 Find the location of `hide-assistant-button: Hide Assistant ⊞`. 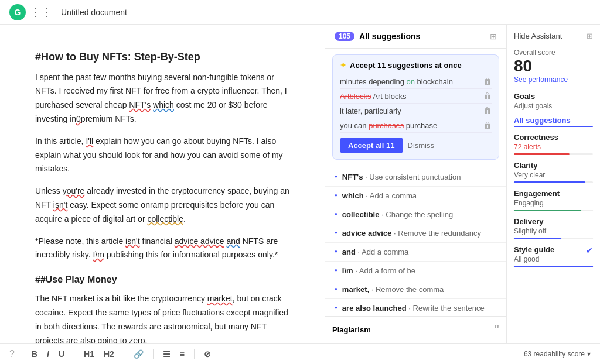

hide-assistant-button: Hide Assistant ⊞ is located at coordinates (553, 36).